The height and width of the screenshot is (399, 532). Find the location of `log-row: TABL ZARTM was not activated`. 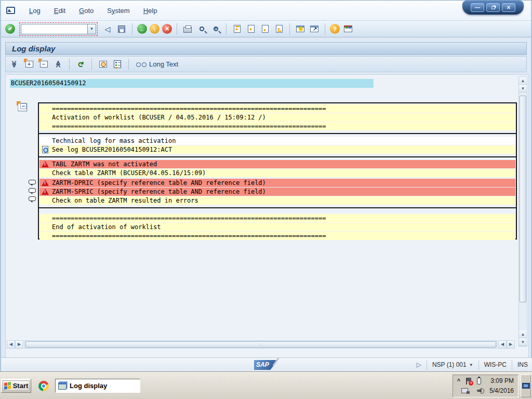

log-row: TABL ZARTM was not activated is located at coordinates (277, 164).